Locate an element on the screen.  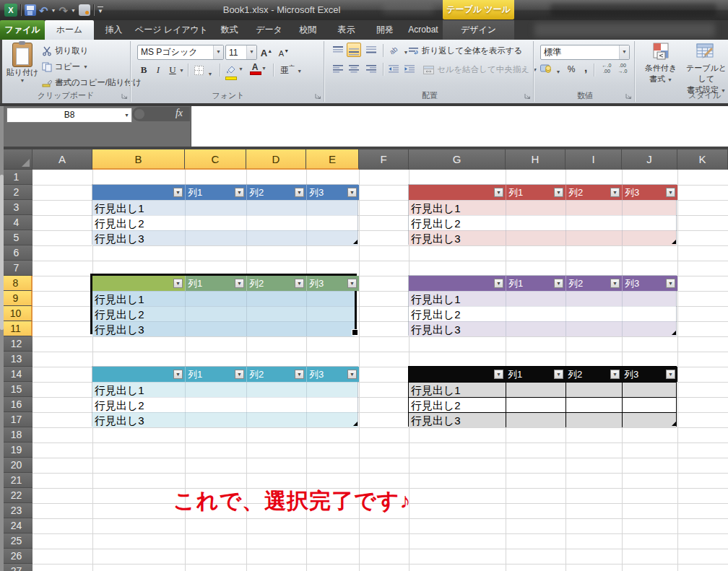
font-size-dropdown-icon: ▼ is located at coordinates (251, 52).